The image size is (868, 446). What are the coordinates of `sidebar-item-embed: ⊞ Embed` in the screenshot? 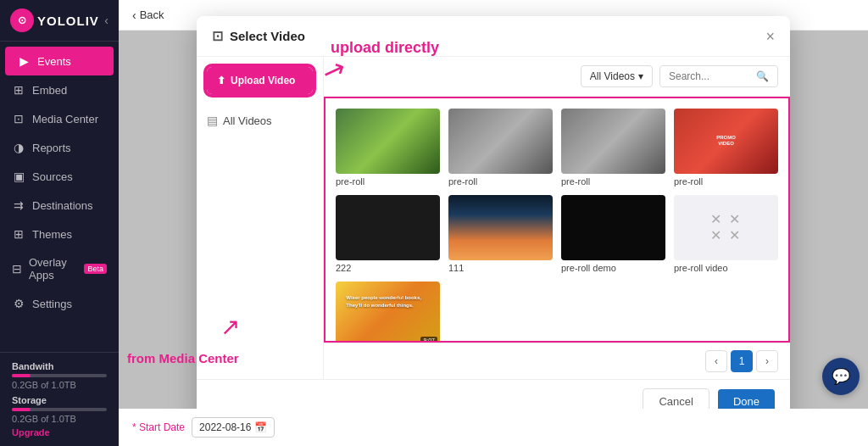 It's located at (59, 90).